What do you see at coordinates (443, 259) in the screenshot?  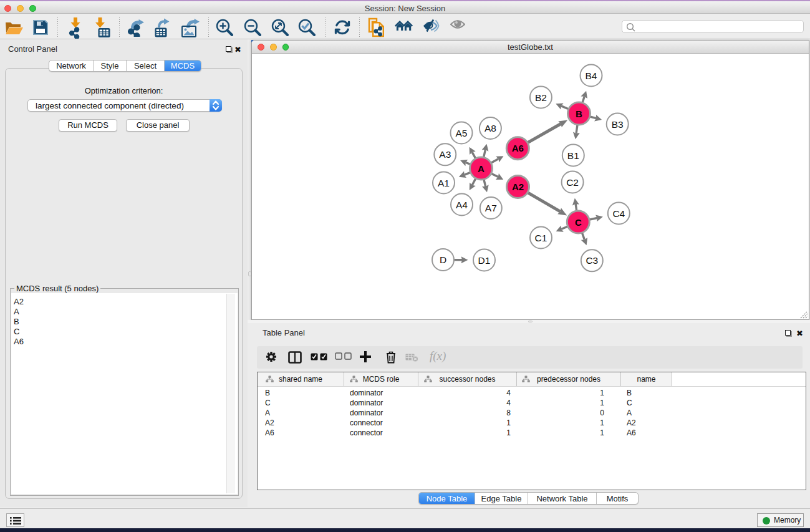 I see `svg-text: D` at bounding box center [443, 259].